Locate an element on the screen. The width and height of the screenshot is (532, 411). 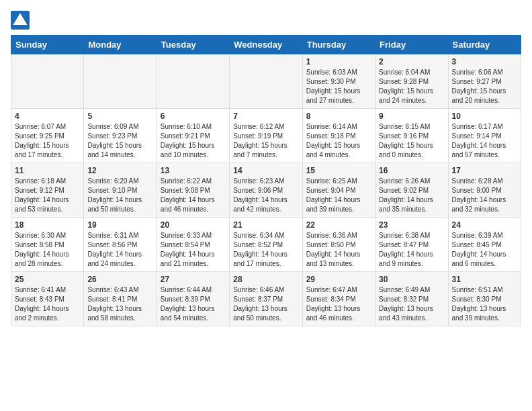
day-number: 27 is located at coordinates (193, 279).